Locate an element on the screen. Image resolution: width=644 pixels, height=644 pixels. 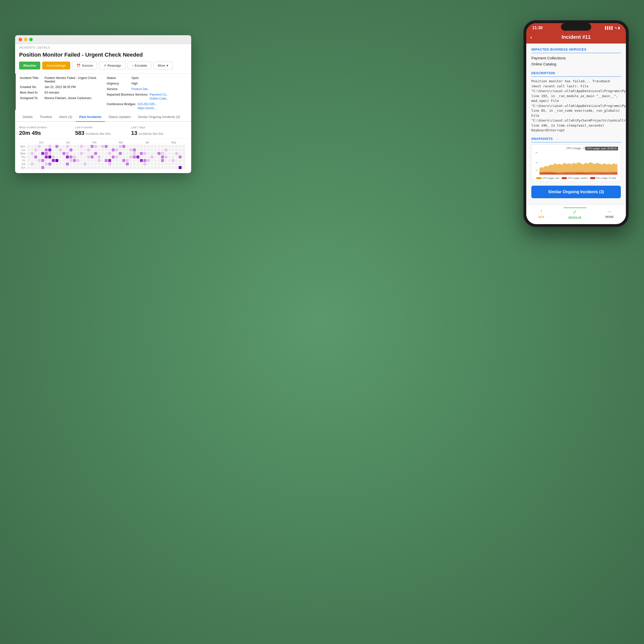
ack-action: ! ACK is located at coordinates (541, 214).